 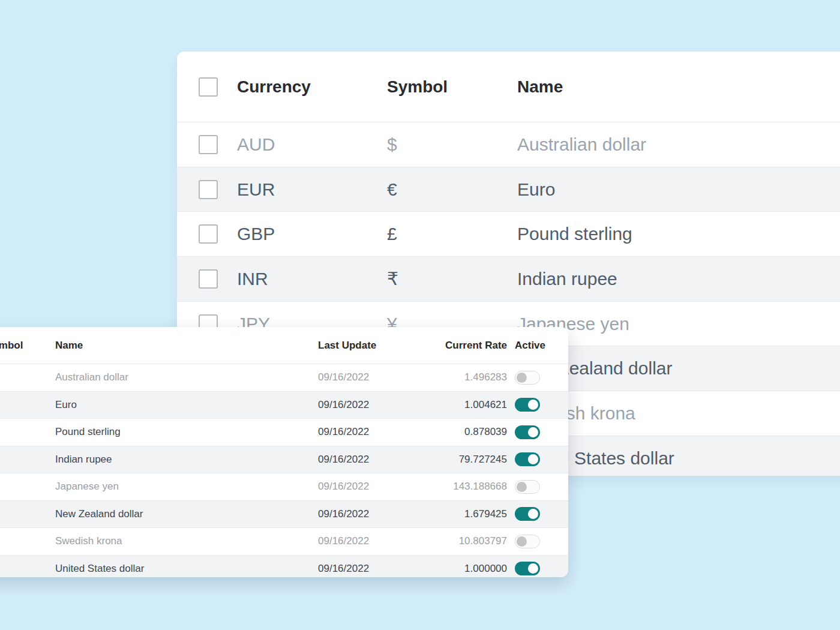 What do you see at coordinates (463, 569) in the screenshot?
I see `rate-current-rate: 1.000000` at bounding box center [463, 569].